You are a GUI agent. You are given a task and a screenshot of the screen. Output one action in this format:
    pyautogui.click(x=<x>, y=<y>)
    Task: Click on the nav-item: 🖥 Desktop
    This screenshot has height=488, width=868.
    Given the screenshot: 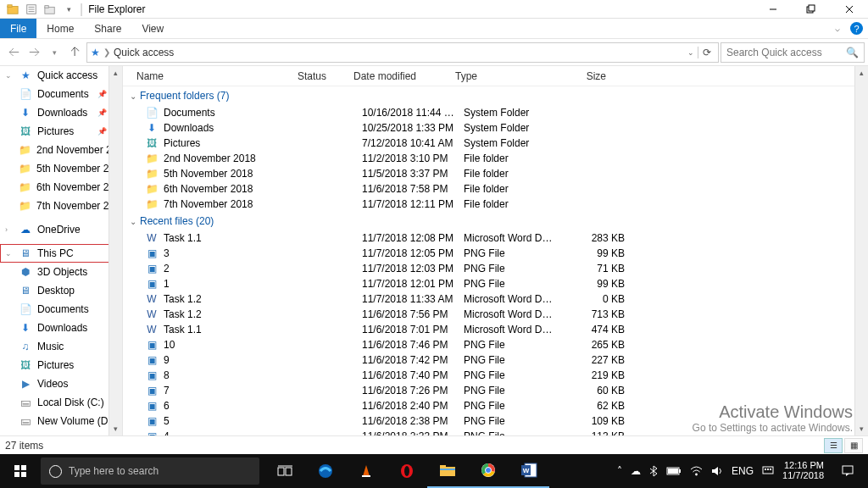 What is the action you would take?
    pyautogui.click(x=61, y=291)
    